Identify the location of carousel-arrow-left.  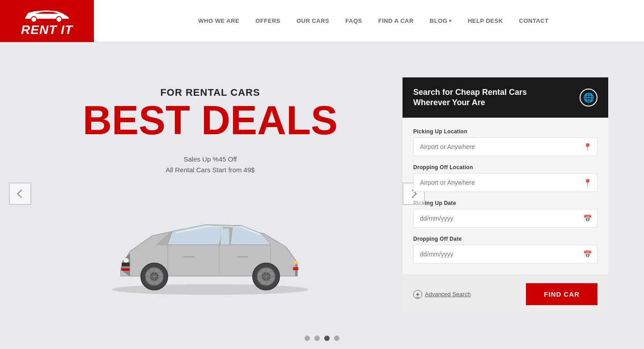
(20, 194).